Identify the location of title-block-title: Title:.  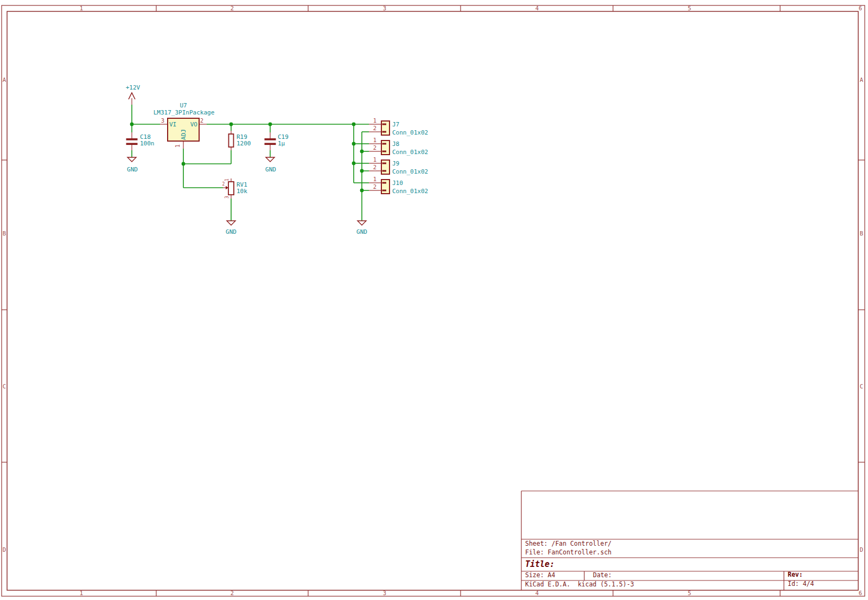
(540, 564).